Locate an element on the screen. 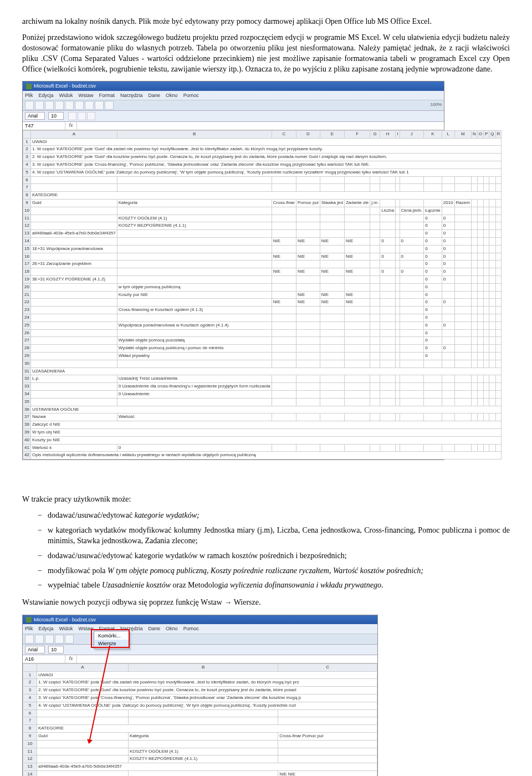 This screenshot has width=532, height=776. row-head: 37 is located at coordinates (27, 417).